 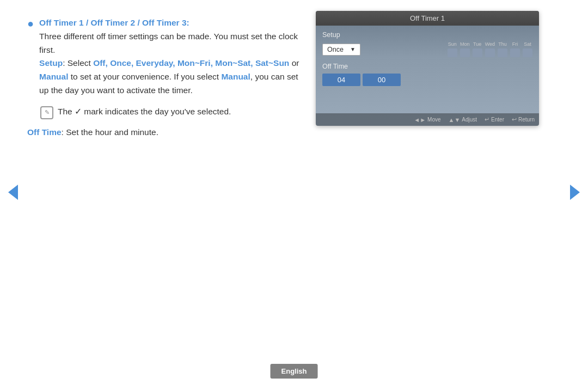 What do you see at coordinates (427, 120) in the screenshot?
I see `footer-hint-move: ◄► Move` at bounding box center [427, 120].